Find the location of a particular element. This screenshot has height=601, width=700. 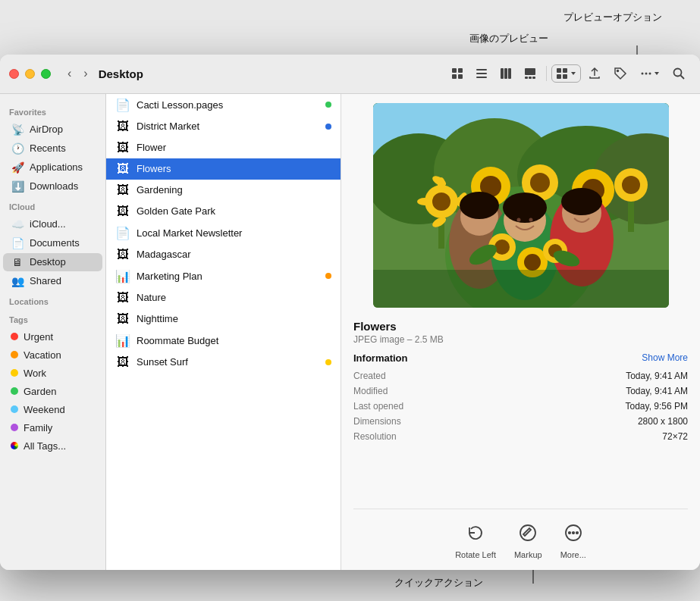

view-gallery is located at coordinates (530, 74).